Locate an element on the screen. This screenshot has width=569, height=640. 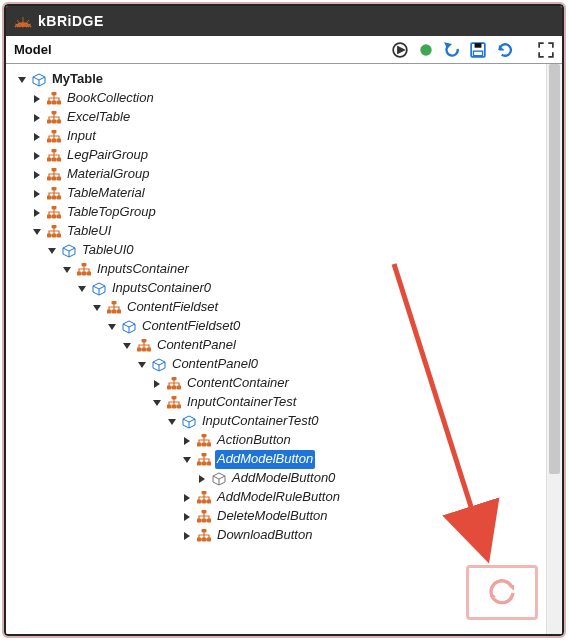
tree-row: LegPairGroup is located at coordinates (285, 156).